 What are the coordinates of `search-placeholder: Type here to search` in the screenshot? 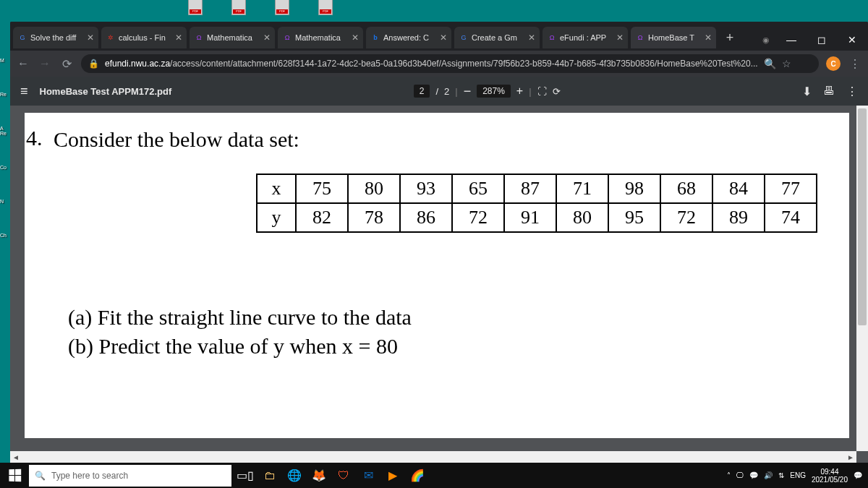 It's located at (90, 476).